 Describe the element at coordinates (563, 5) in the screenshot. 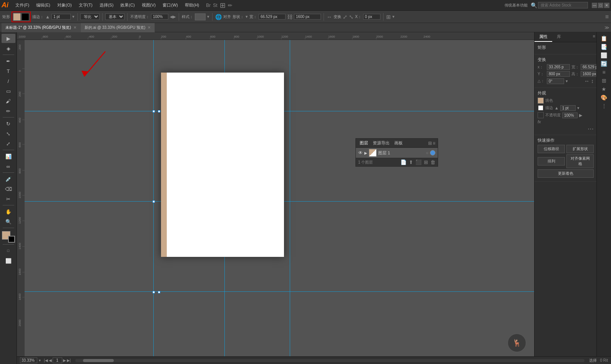

I see `search-input` at that location.